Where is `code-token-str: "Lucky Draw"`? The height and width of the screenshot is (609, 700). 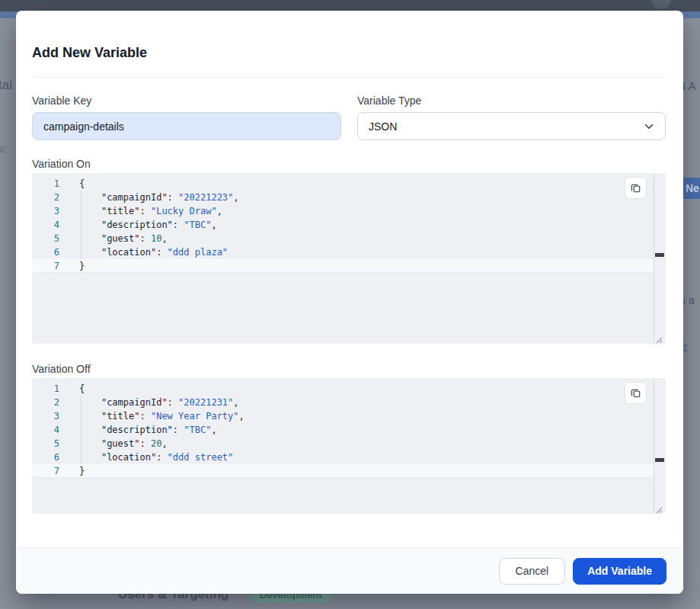 code-token-str: "Lucky Draw" is located at coordinates (184, 211).